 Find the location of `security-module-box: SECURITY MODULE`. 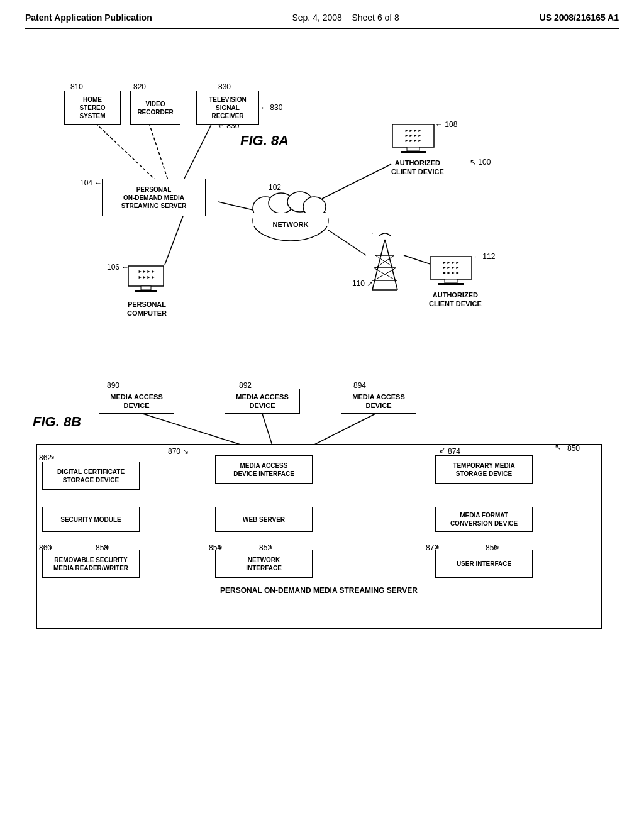

security-module-box: SECURITY MODULE is located at coordinates (91, 519).